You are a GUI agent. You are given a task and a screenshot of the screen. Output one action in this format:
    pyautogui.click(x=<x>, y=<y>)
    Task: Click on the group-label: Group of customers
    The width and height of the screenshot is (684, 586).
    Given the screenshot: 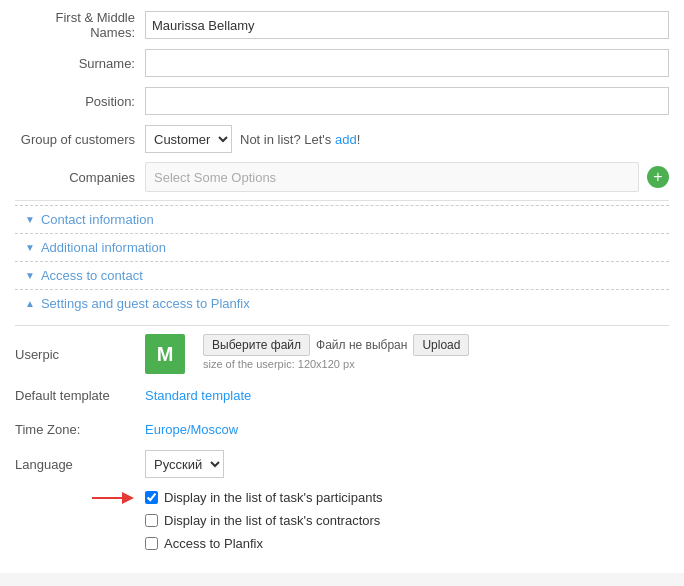 What is the action you would take?
    pyautogui.click(x=80, y=140)
    